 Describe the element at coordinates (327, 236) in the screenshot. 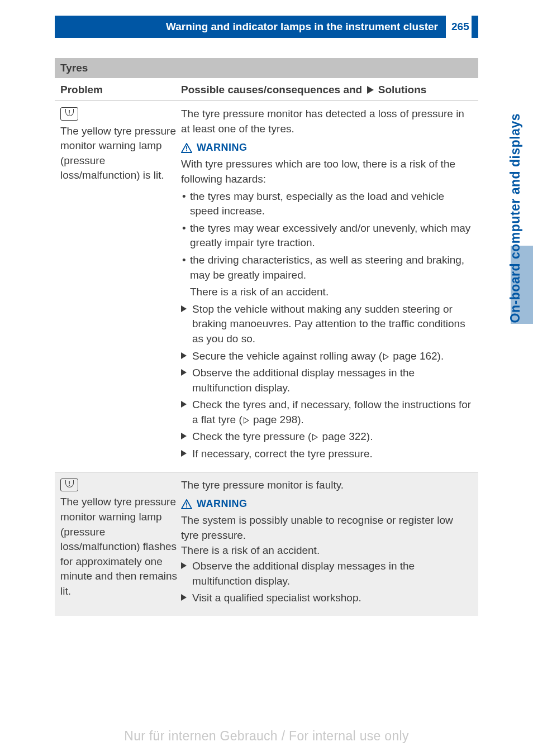

I see `list-item: the tyres may wear excessively and/or un…` at that location.